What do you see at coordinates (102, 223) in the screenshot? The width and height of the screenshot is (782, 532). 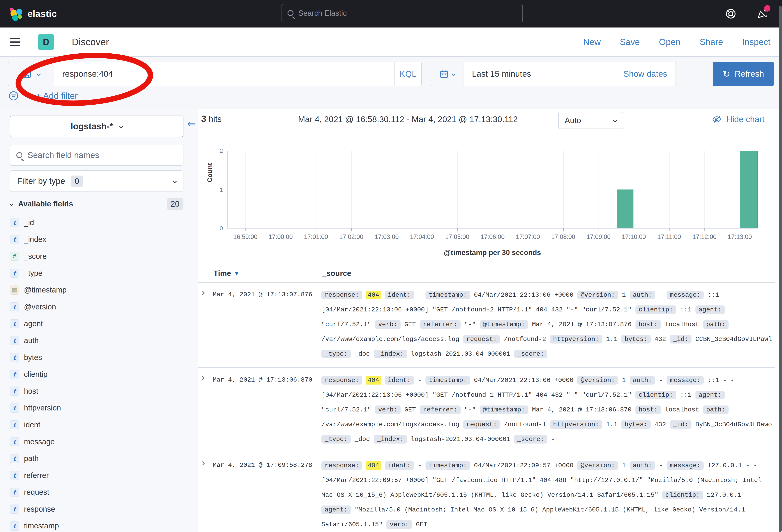 I see `field-item-_id: t_id` at bounding box center [102, 223].